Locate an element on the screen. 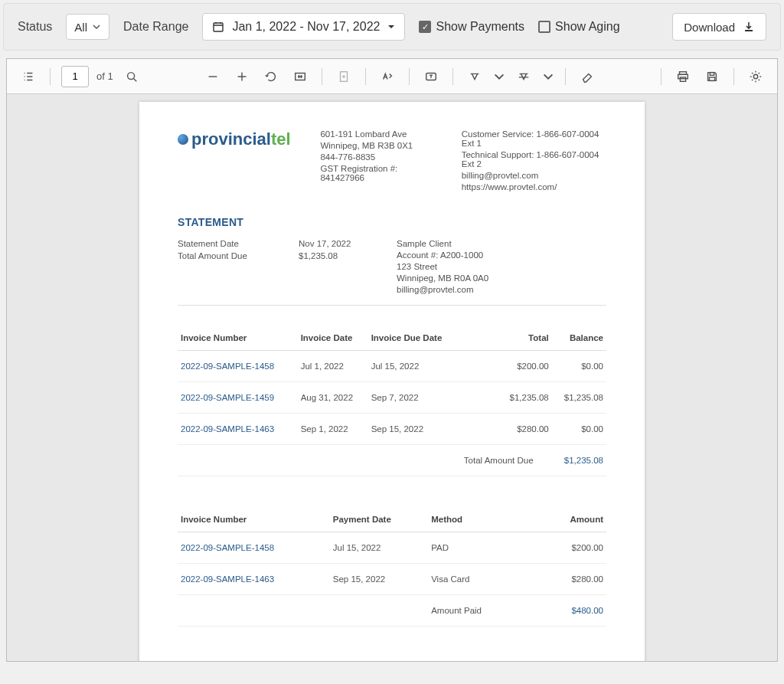 The width and height of the screenshot is (784, 684). client-addr2: Winnipeg, MB R0A 0A0 is located at coordinates (501, 278).